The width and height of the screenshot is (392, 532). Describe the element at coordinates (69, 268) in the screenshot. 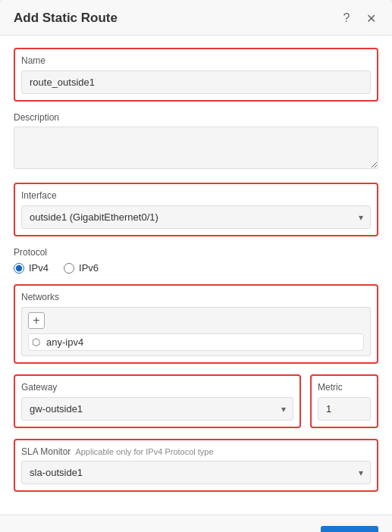

I see `ipv6-radio` at that location.